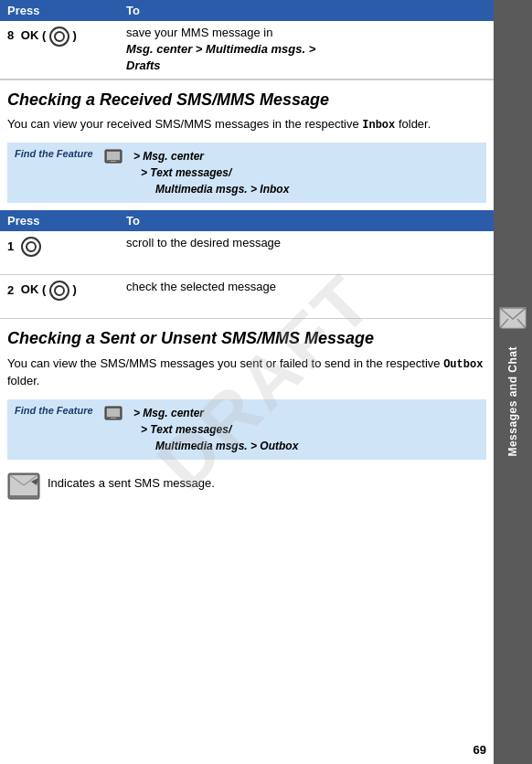  Describe the element at coordinates (24, 488) in the screenshot. I see `sent-sms-icon` at that location.